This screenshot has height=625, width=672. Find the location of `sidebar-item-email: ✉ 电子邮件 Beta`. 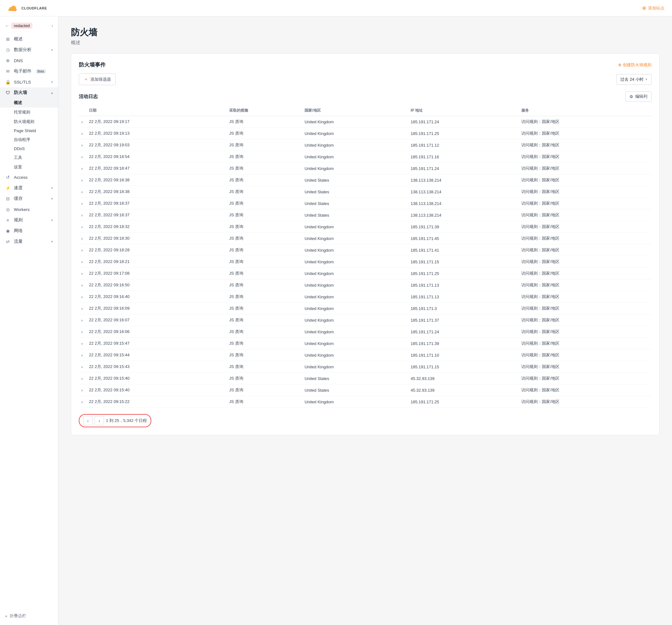

sidebar-item-email: ✉ 电子邮件 Beta is located at coordinates (29, 71).